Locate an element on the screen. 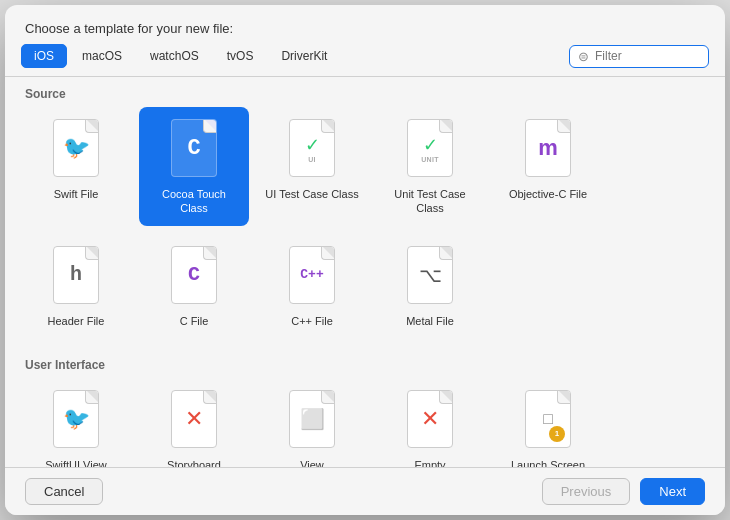 The height and width of the screenshot is (520, 730). launch-screen-label: Launch Screen is located at coordinates (548, 462).